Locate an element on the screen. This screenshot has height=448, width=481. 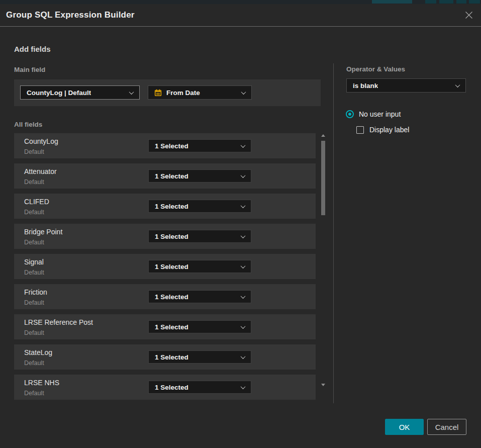
all-fields-label: All fields is located at coordinates (28, 125).